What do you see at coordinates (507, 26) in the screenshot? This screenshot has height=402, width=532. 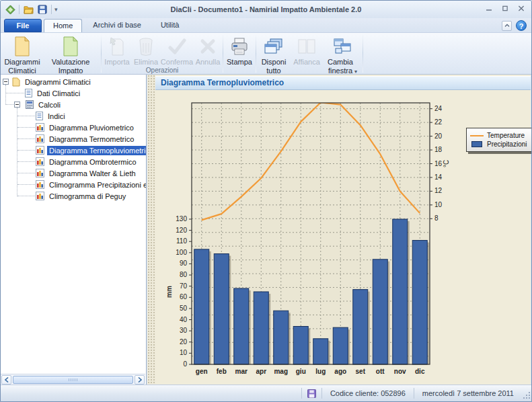 I see `ribbon-collapse-icon` at bounding box center [507, 26].